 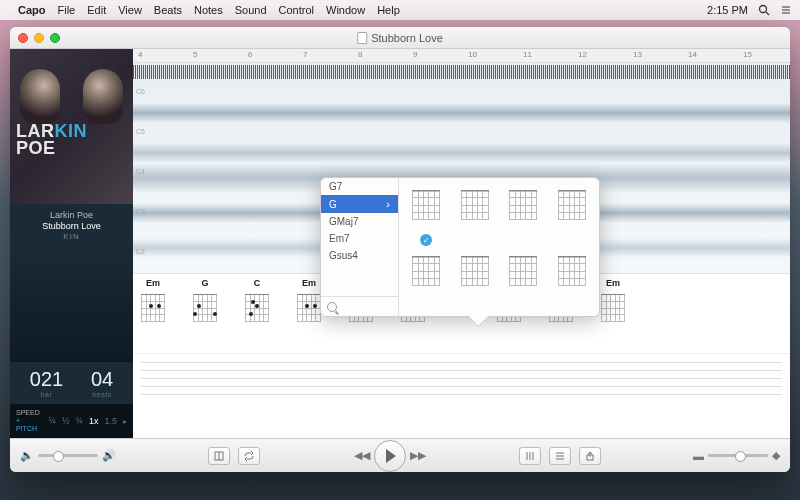 I want to click on speed-more-icon: ▸, so click(x=125, y=422).